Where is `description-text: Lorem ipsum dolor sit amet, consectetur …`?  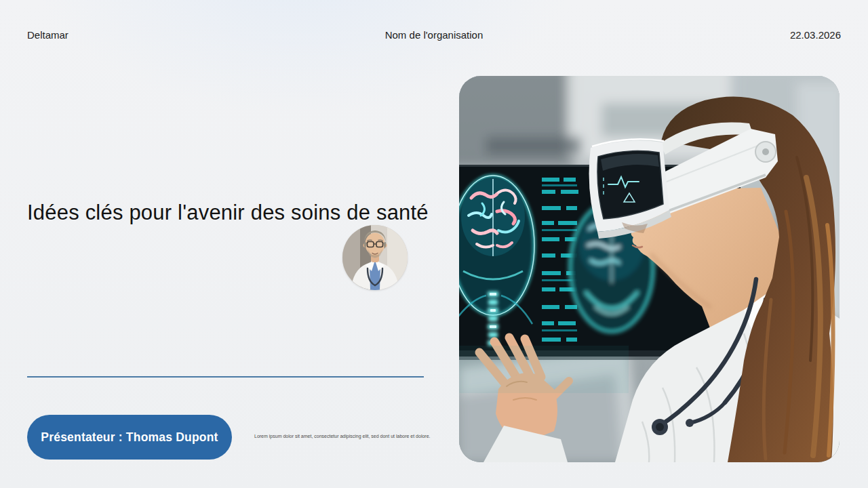 description-text: Lorem ipsum dolor sit amet, consectetur … is located at coordinates (346, 436).